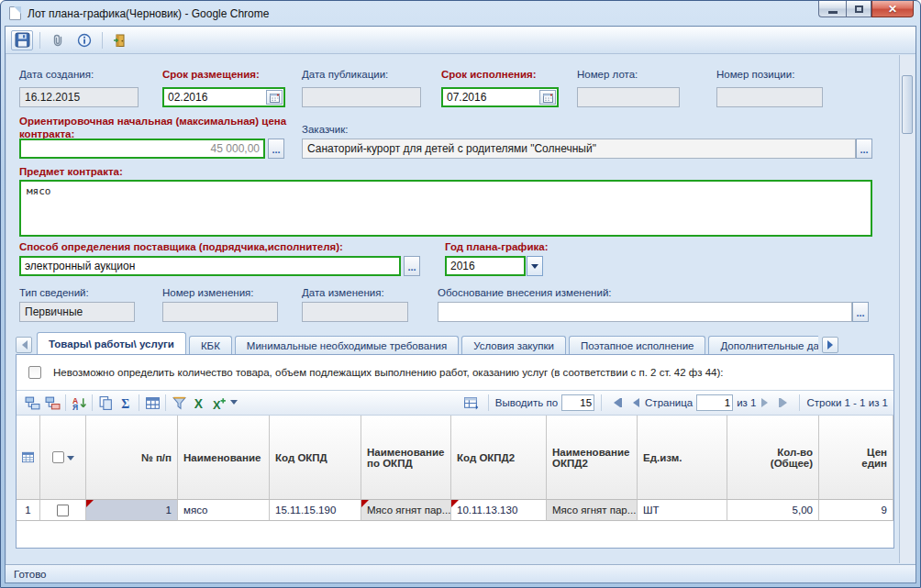 This screenshot has height=588, width=921. I want to click on customer-lookup-button: ..., so click(864, 149).